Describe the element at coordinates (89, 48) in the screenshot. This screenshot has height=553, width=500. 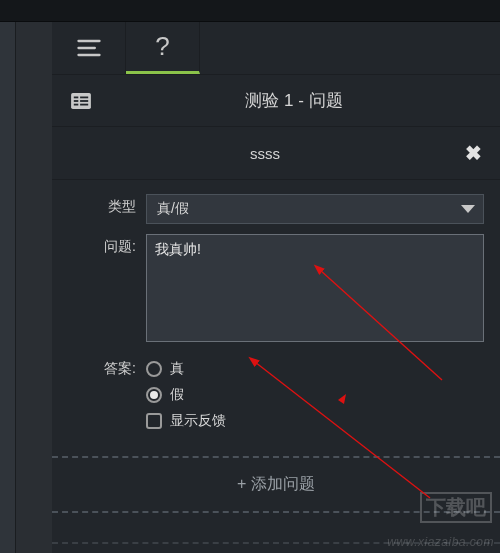
I see `tab-list` at that location.